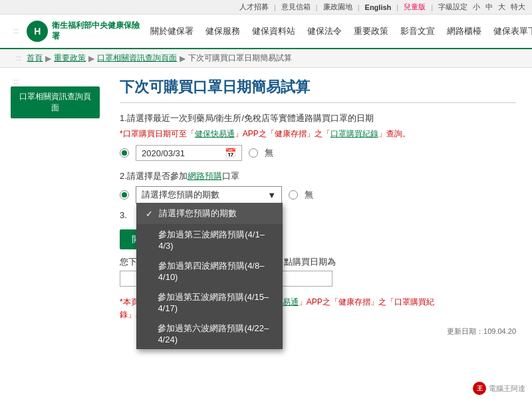 This screenshot has width=532, height=399. What do you see at coordinates (518, 7) in the screenshot?
I see `font-xlarge-btn: 特大` at bounding box center [518, 7].